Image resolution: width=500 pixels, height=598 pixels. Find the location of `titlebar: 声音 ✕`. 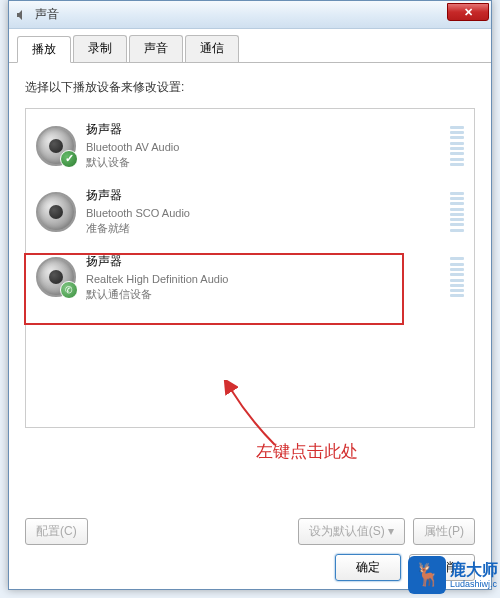

titlebar: 声音 ✕ is located at coordinates (250, 15).